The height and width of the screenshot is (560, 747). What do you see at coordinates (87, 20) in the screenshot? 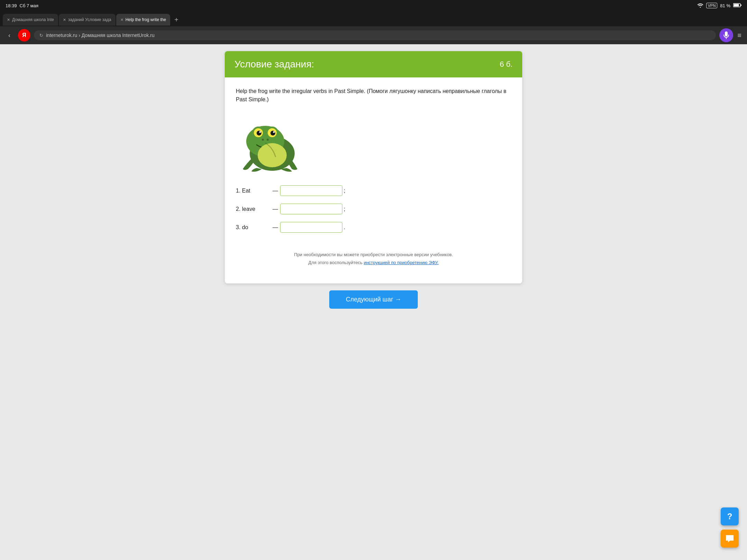
I see `tab-2: ✕ заданий Условие зада` at bounding box center [87, 20].